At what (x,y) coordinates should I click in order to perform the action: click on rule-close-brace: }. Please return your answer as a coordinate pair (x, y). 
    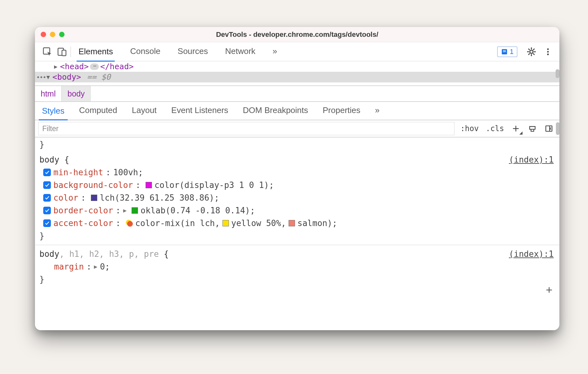
    Looking at the image, I should click on (297, 236).